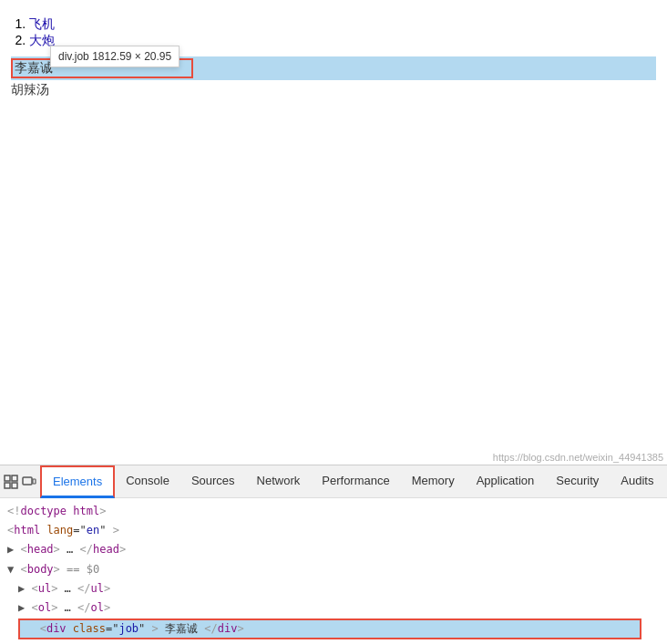 This screenshot has width=667, height=644. Describe the element at coordinates (343, 33) in the screenshot. I see `ordered-list: 飞机 大炮` at that location.